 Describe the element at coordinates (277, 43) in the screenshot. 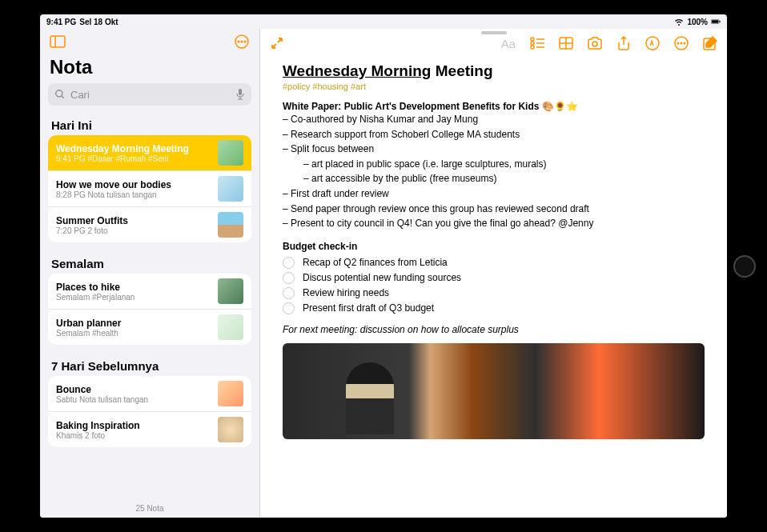

I see `expand-button` at that location.